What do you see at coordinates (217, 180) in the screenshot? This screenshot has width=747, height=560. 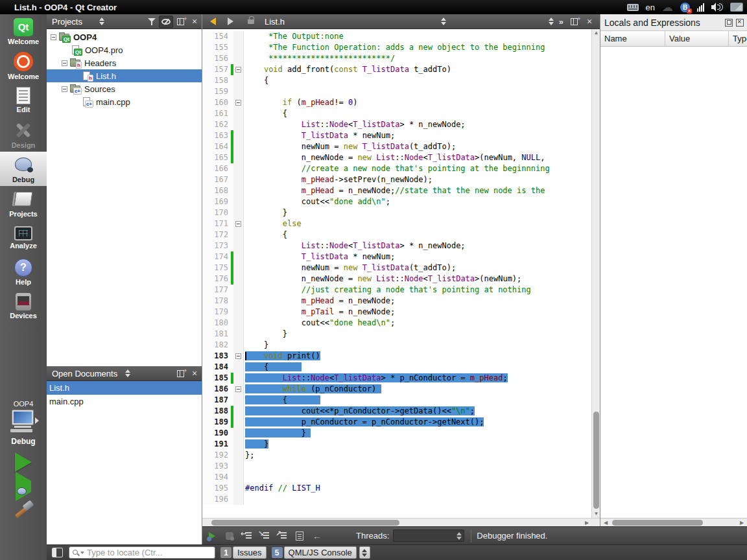 I see `line-number: 167` at bounding box center [217, 180].